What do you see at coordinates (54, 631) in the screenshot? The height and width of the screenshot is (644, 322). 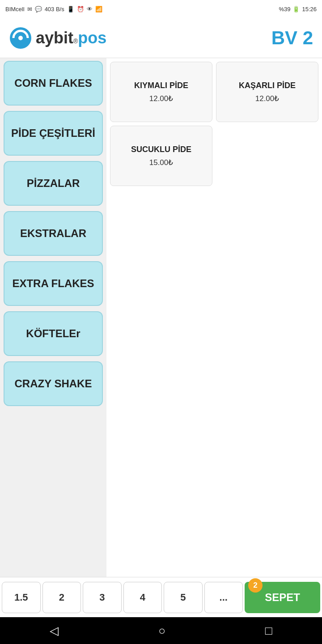 I see `back-icon: ◁` at bounding box center [54, 631].